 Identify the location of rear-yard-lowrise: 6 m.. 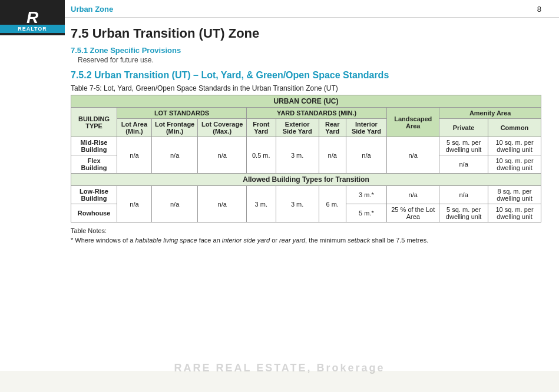
(332, 204).